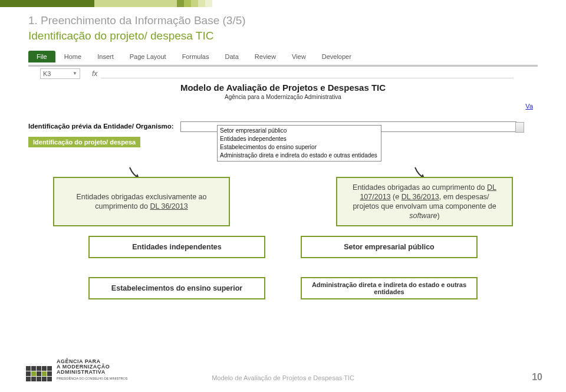 The image size is (566, 392). Describe the element at coordinates (283, 374) in the screenshot. I see `slide-footer: AGÊNCIA PARA A MODERNIZAÇÃO ADMINISTRATI…` at that location.